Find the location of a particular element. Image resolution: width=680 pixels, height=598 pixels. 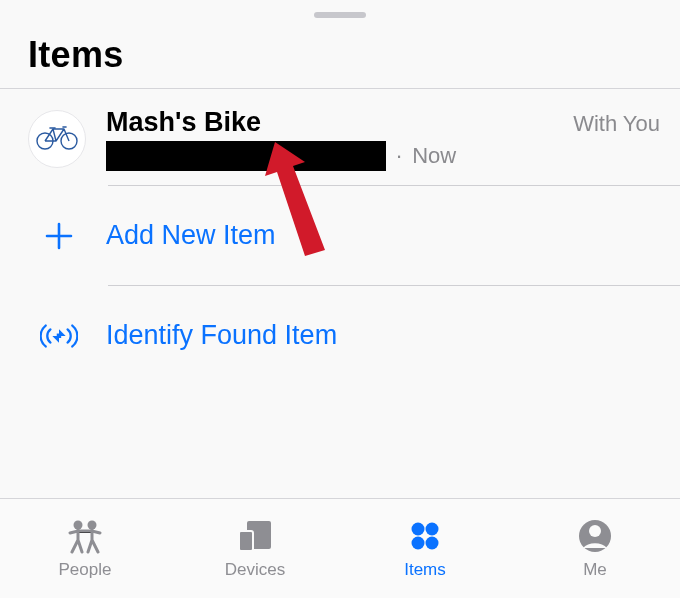

item-name: Mash's Bike is located at coordinates (340, 122).